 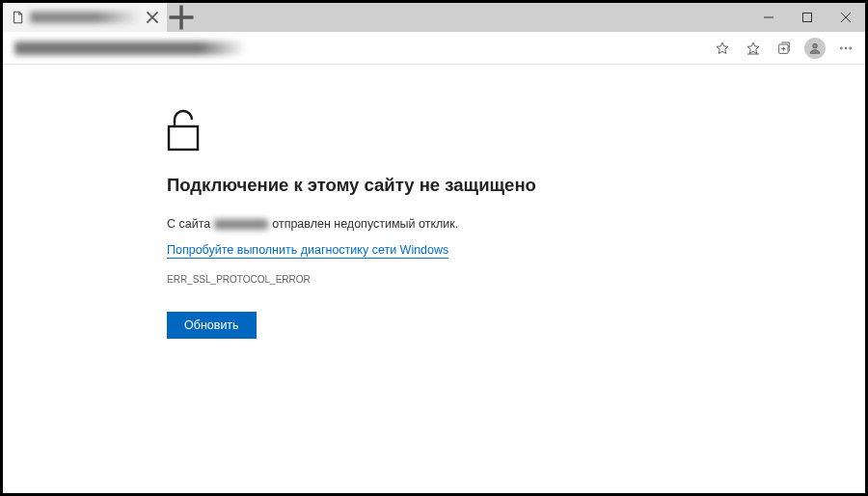 What do you see at coordinates (308, 251) in the screenshot?
I see `diagnostics-link: Попробуйте выполнить диагностику сети Wi…` at bounding box center [308, 251].